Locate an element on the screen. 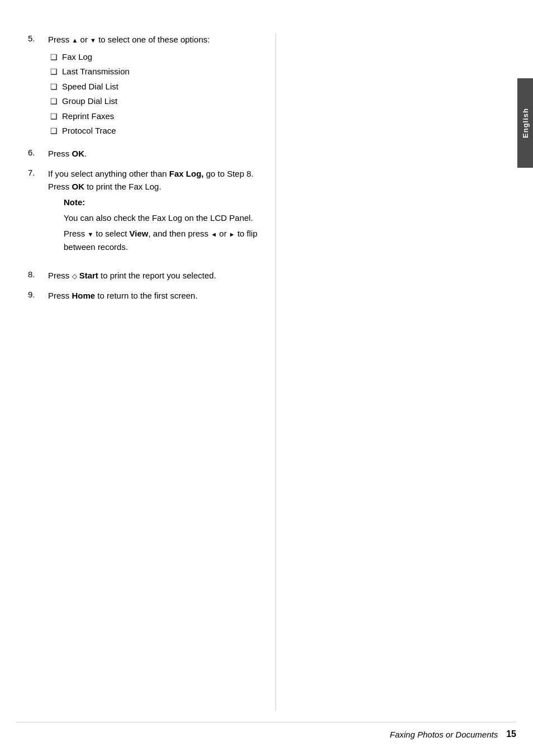  step-7: 7. If you select anything other than Fax… is located at coordinates (145, 215).